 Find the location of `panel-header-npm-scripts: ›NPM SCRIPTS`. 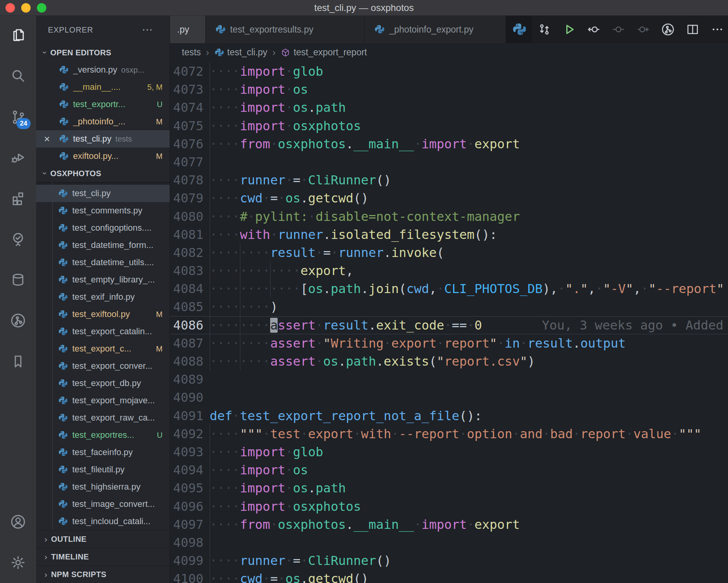

panel-header-npm-scripts: ›NPM SCRIPTS is located at coordinates (103, 574).